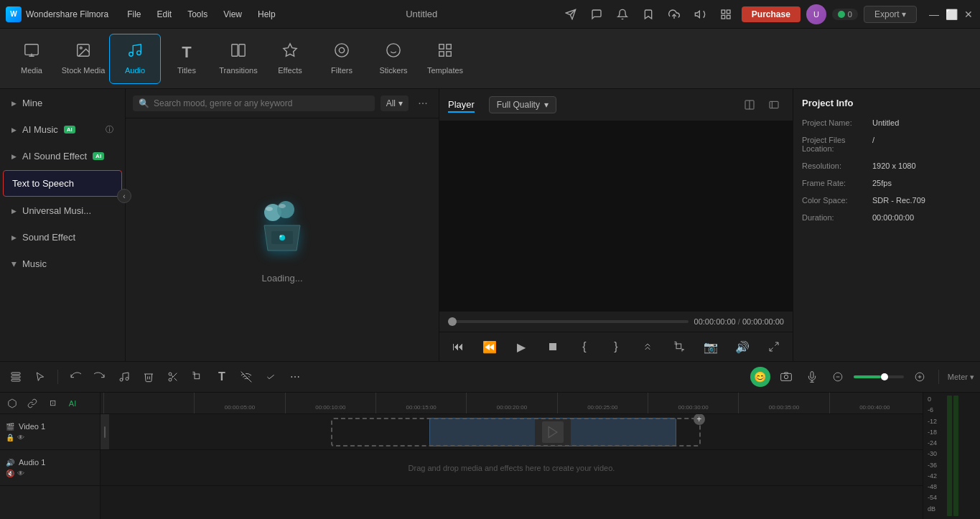 The width and height of the screenshot is (980, 519). I want to click on info-value-duration: 00:00:00:00, so click(893, 218).